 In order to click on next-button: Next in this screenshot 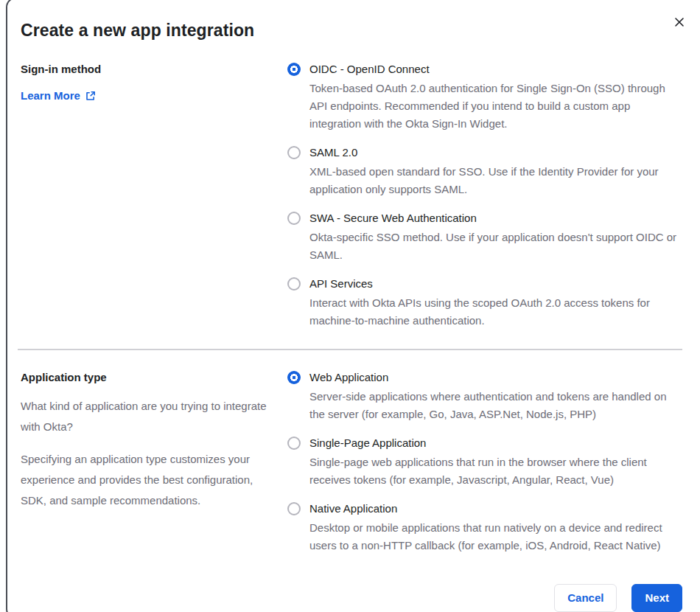, I will do `click(657, 598)`.